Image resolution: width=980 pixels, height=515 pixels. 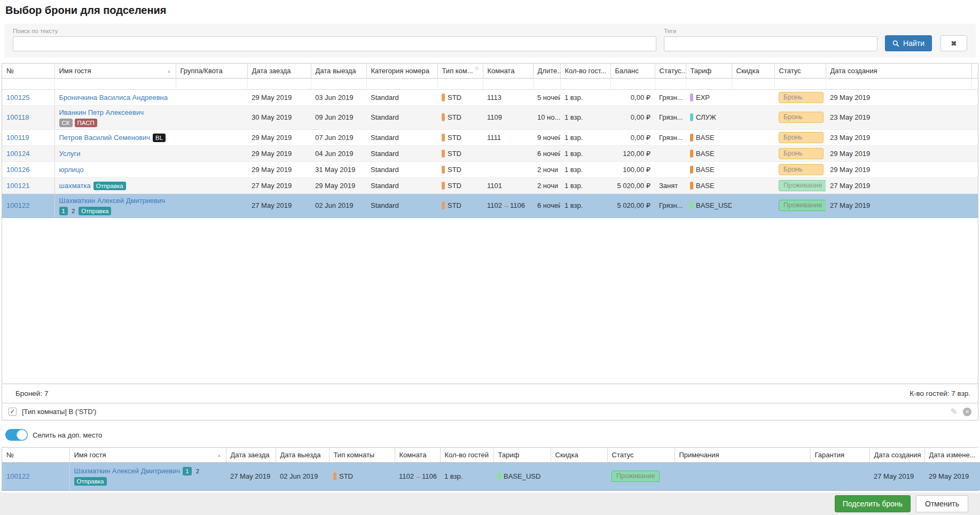 I want to click on cell-name: Броничкина Василиса Андреевна, so click(x=115, y=97).